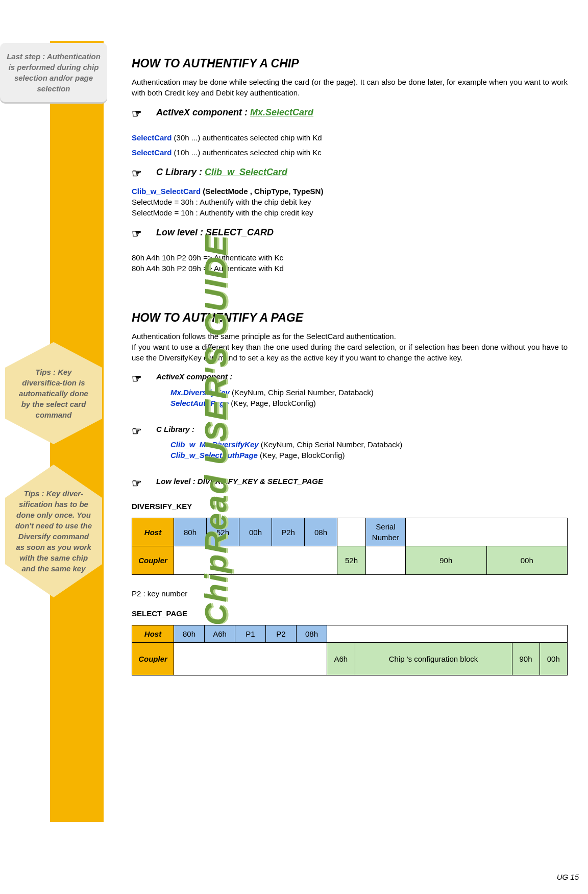 The width and height of the screenshot is (588, 894). I want to click on callout-tips-2-text: Tips : Key diver-sification has to be do…, so click(54, 531).